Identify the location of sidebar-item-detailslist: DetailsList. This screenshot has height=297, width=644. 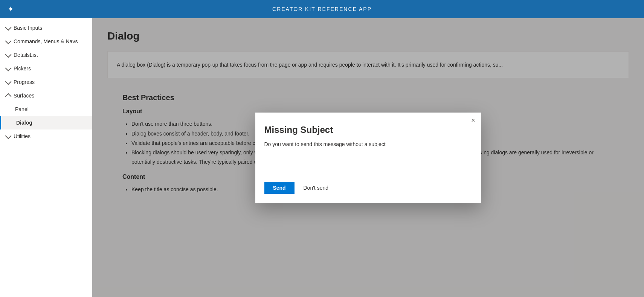
(46, 55).